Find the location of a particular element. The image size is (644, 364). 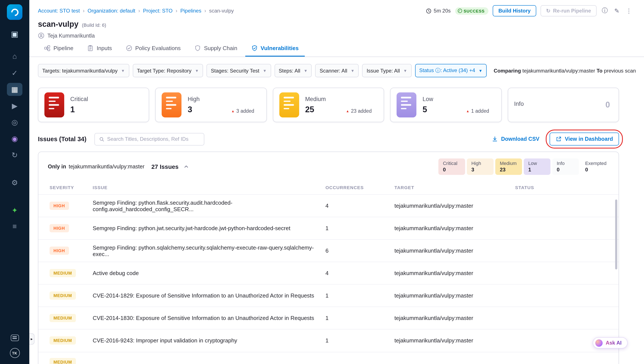

executions-icon: ▶ is located at coordinates (15, 106).